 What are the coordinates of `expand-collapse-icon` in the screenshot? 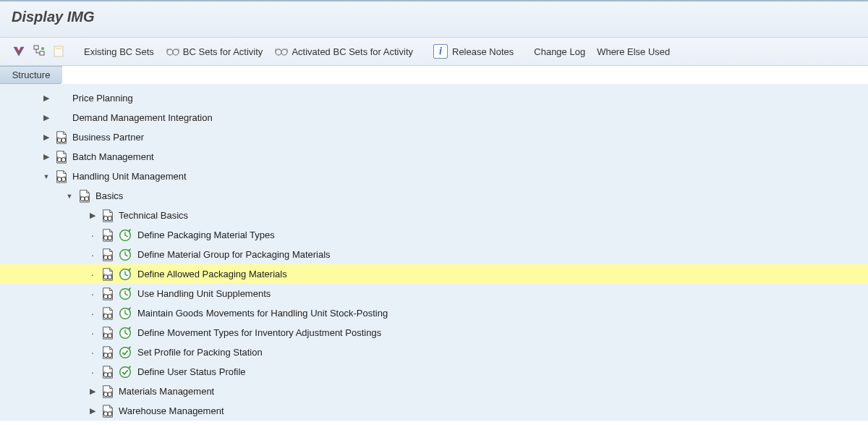 It's located at (19, 51).